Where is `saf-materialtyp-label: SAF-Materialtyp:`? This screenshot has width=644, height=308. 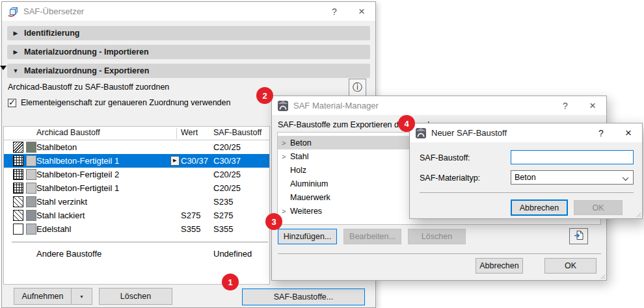
saf-materialtyp-label: SAF-Materialtyp: is located at coordinates (450, 178).